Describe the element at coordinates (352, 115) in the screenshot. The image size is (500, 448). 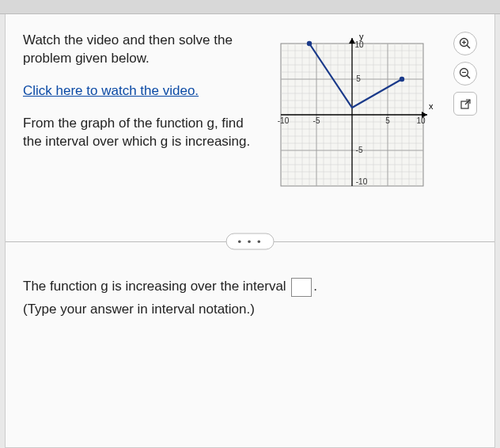
I see `function-graph: -10 -5 5 10 10 5 -5 -10 y x` at that location.